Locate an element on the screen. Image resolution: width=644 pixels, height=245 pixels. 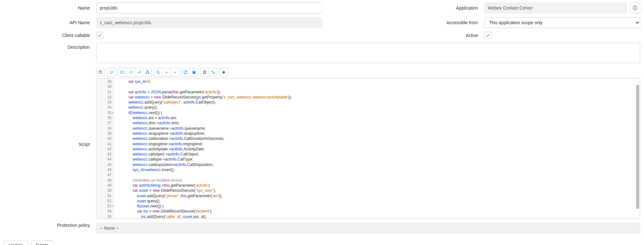
script-toolbar: abc is located at coordinates (368, 72).